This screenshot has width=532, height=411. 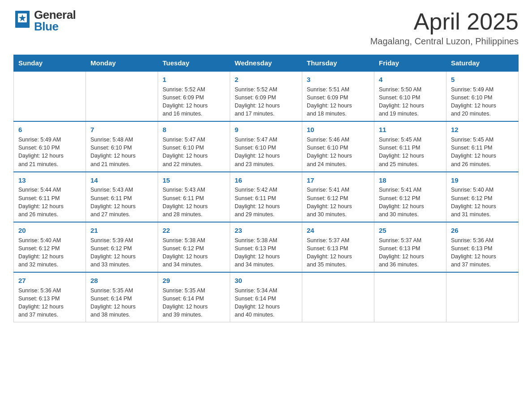 What do you see at coordinates (55, 21) in the screenshot?
I see `logo-text-block: General Blue` at bounding box center [55, 21].